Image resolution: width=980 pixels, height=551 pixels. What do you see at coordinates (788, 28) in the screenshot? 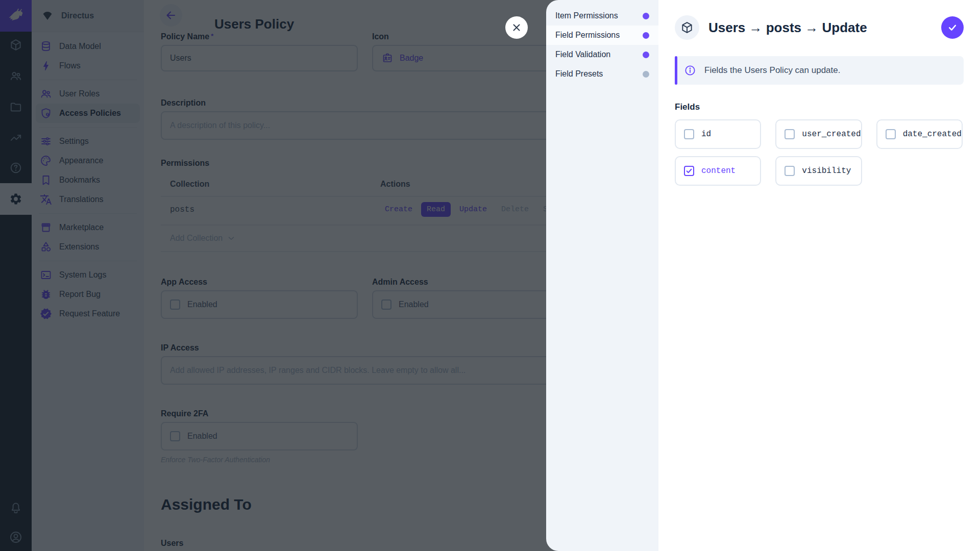
I see `drawer-title: Users → posts → Update` at bounding box center [788, 28].